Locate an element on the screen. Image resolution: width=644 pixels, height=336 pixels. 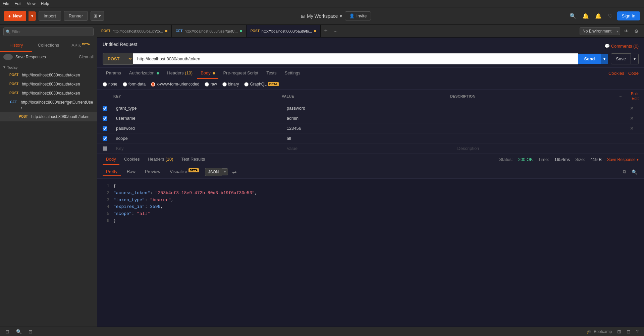
table-options-icon: ··· is located at coordinates (621, 96).